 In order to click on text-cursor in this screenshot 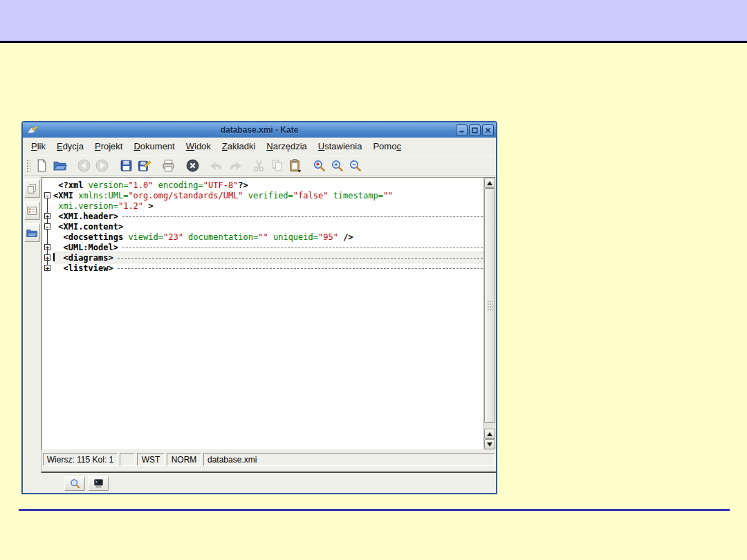, I will do `click(54, 257)`.